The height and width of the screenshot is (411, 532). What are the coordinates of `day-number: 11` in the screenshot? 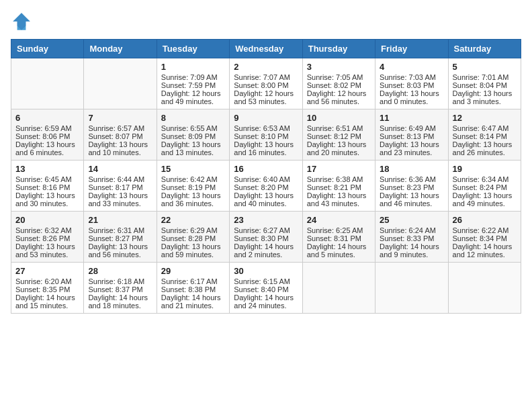 It's located at (411, 118).